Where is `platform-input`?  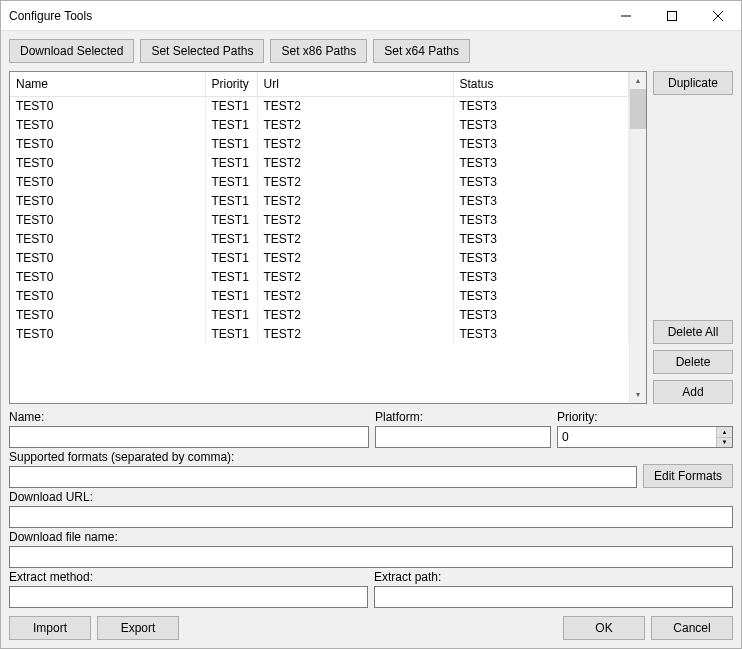
platform-input is located at coordinates (463, 437).